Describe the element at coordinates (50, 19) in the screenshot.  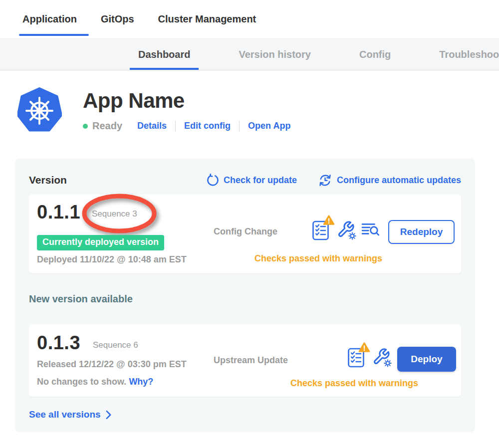
I see `tab-application: Application` at that location.